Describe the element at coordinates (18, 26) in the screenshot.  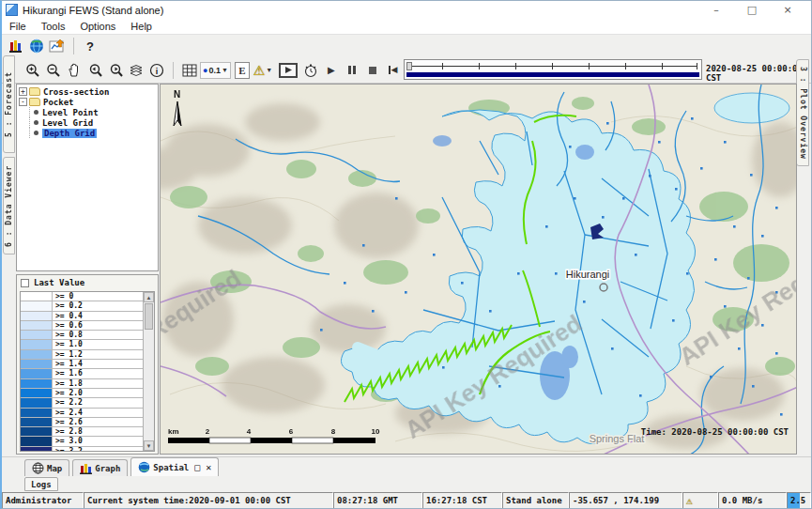
I see `menu-file: File` at that location.